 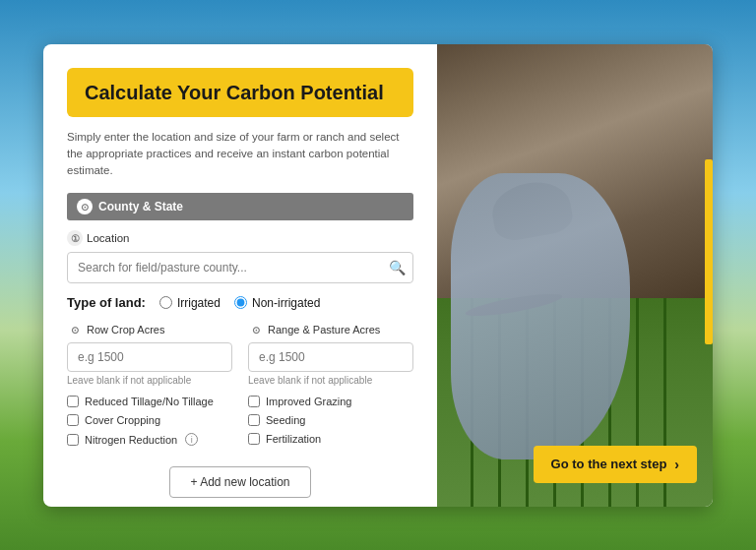 What do you see at coordinates (150, 330) in the screenshot?
I see `row-crop-label-wrapper: ⊙ Row Crop Acres` at bounding box center [150, 330].